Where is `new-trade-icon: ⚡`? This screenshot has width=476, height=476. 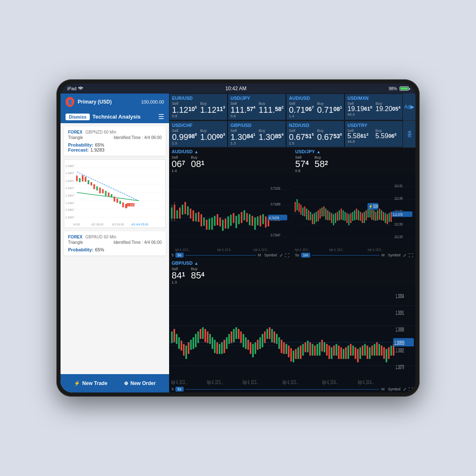 new-trade-icon: ⚡ is located at coordinates (77, 383).